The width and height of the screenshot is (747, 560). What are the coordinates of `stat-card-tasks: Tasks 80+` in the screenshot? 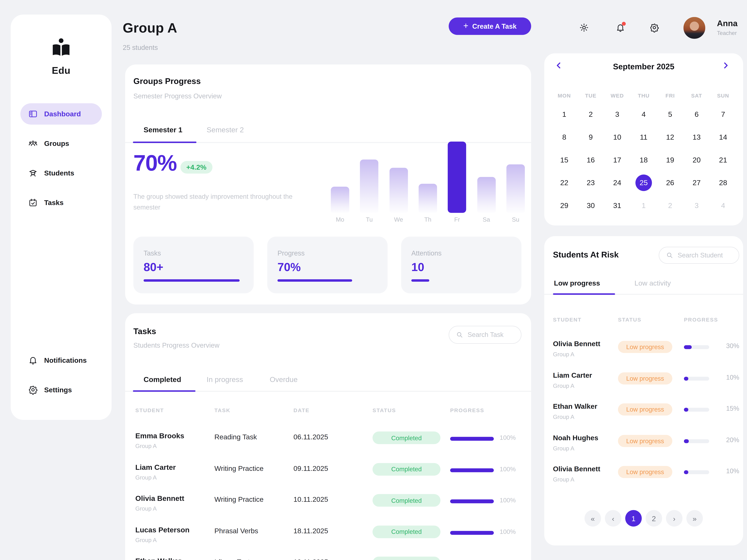 It's located at (194, 265).